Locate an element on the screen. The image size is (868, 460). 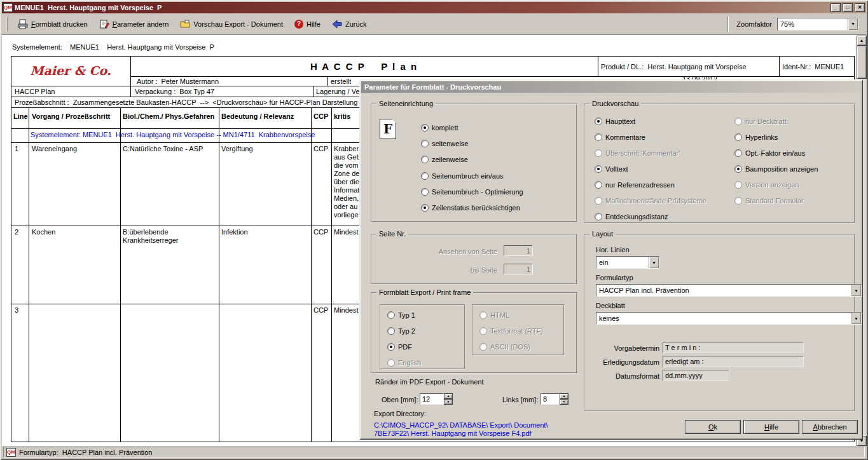
radio-seitenumbruch: Seitenumbruch ein/aus is located at coordinates (462, 176).